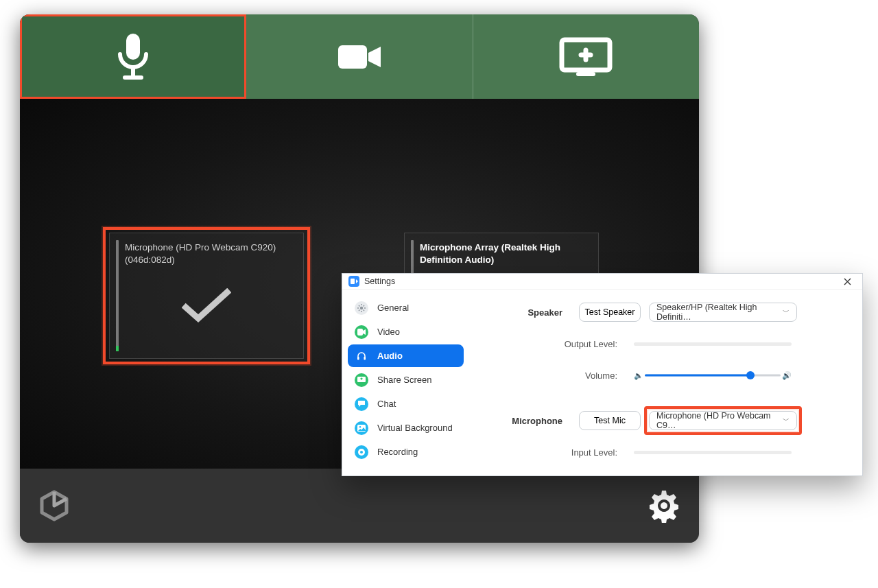  What do you see at coordinates (538, 421) in the screenshot?
I see `microphone-section-label: Microphone` at bounding box center [538, 421].